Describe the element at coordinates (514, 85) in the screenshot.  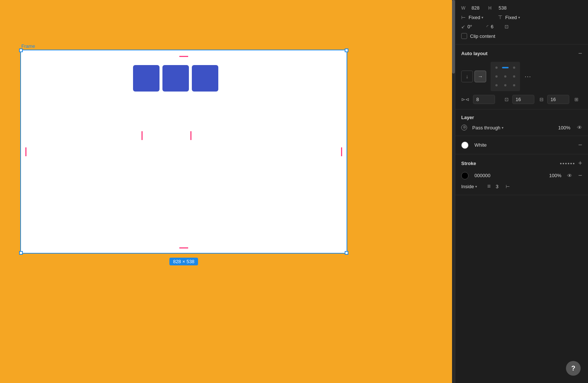
I see `align-dot-br` at that location.